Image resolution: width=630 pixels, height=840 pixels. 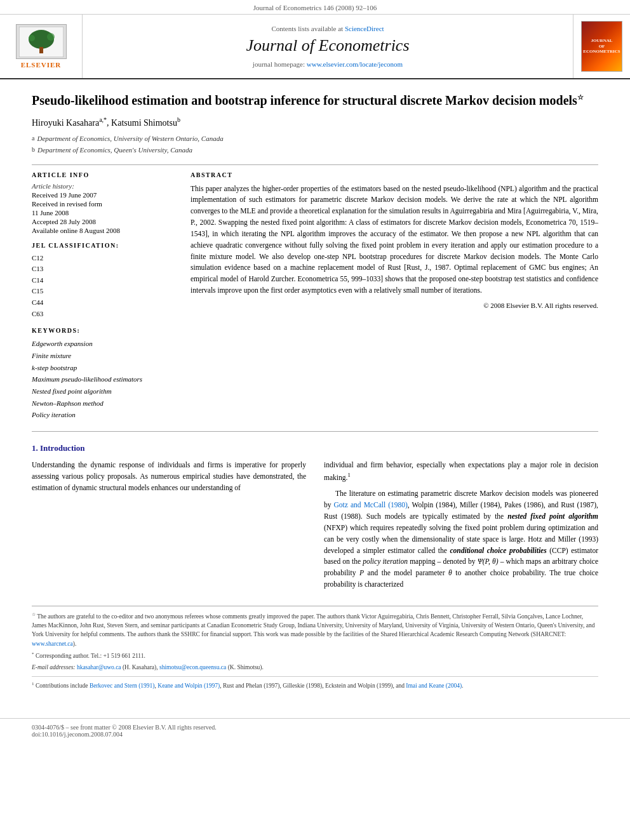 What do you see at coordinates (394, 240) in the screenshot?
I see `abstract-text: This paper analyzes the higher-order pro…` at bounding box center [394, 240].